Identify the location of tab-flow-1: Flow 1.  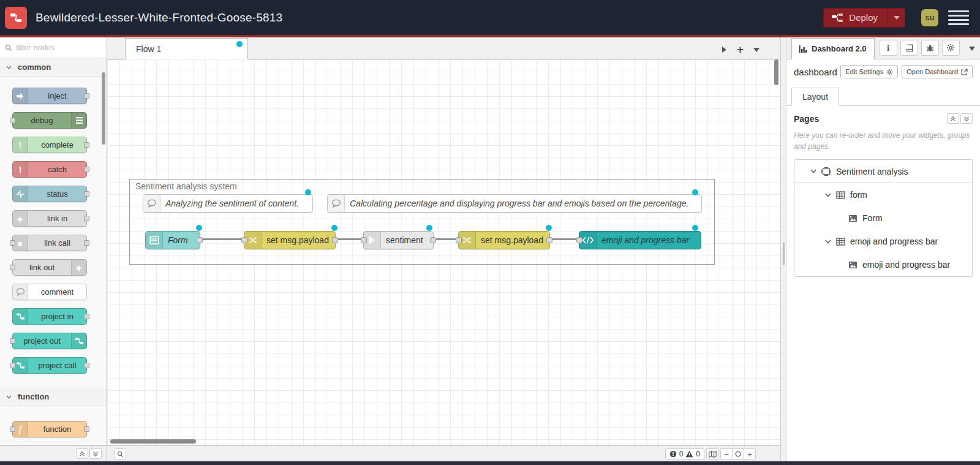
(187, 49).